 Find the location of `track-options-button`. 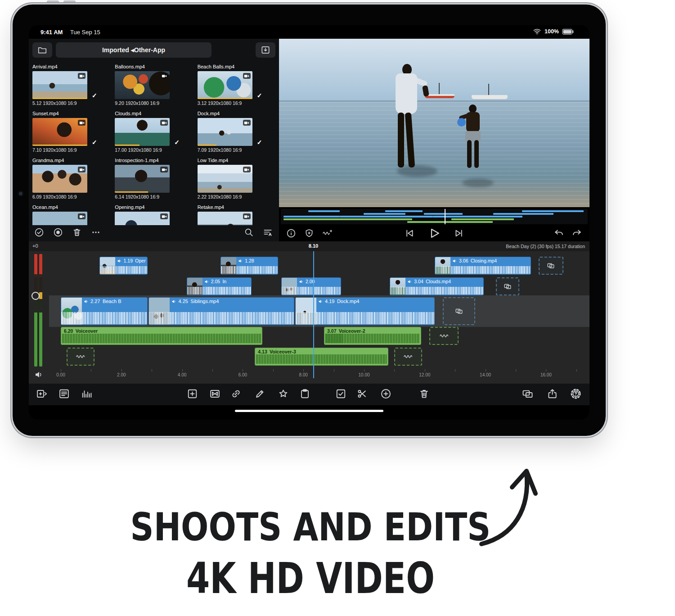

track-options-button is located at coordinates (86, 394).